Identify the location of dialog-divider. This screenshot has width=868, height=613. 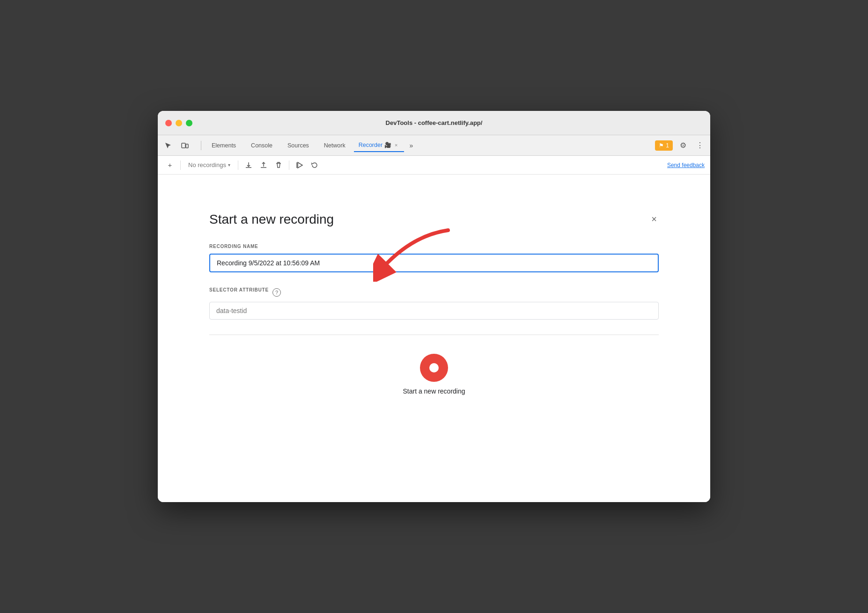
(434, 335).